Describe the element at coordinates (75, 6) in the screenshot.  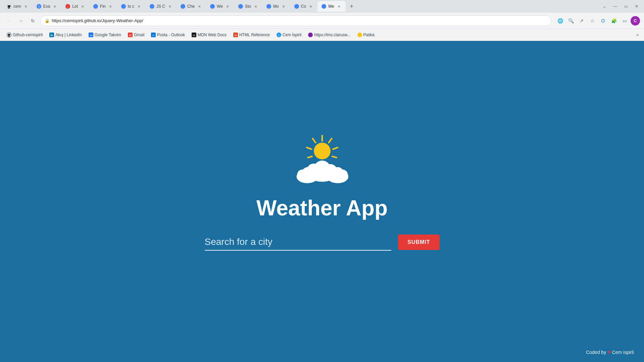
I see `tab-3: L Lot ✕` at that location.